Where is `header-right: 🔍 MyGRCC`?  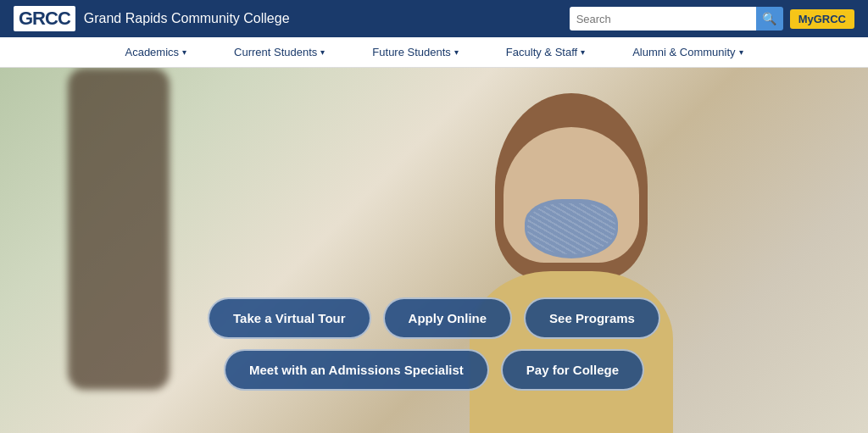 header-right: 🔍 MyGRCC is located at coordinates (712, 19).